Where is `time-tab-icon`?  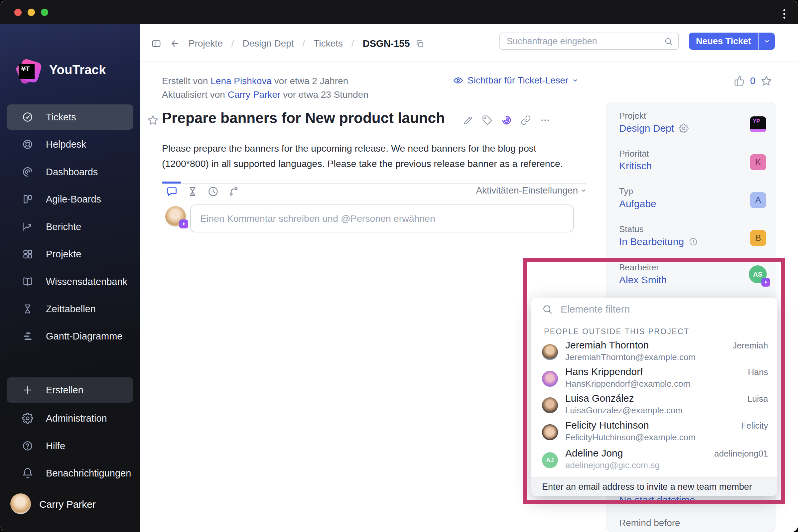 time-tab-icon is located at coordinates (213, 191).